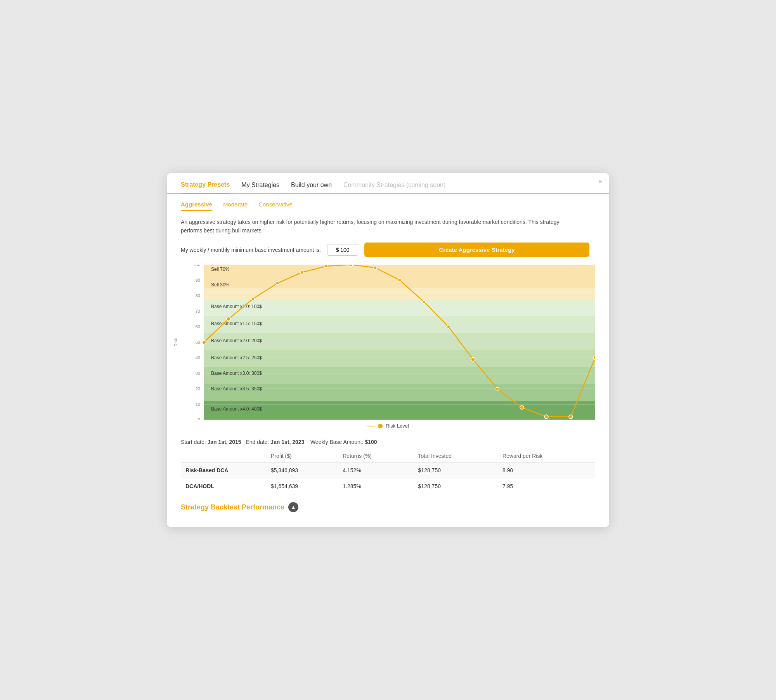  Describe the element at coordinates (235, 206) in the screenshot. I see `tab-moderate: Moderate` at that location.